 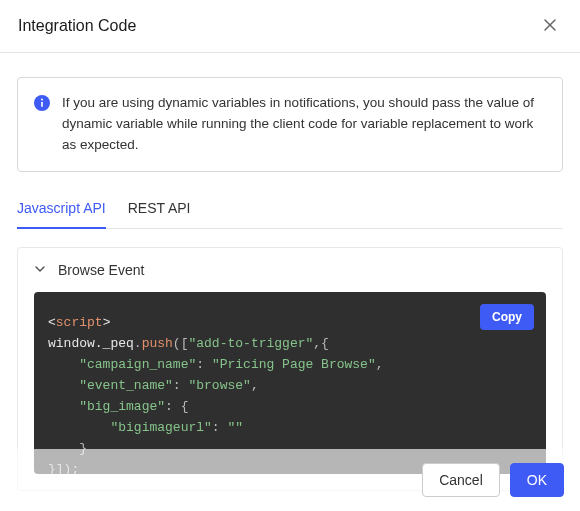 I want to click on accordion-title: Browse Event, so click(x=101, y=270).